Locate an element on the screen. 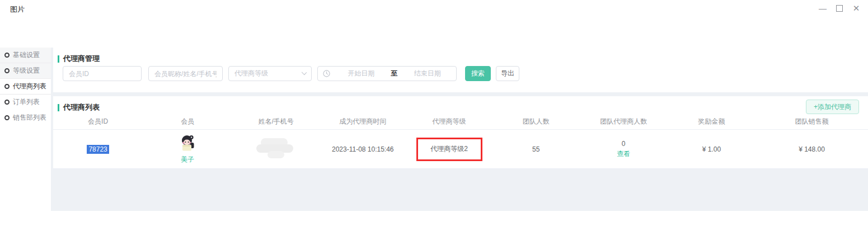 The width and height of the screenshot is (868, 245). sidebar-item-agent-list: 代理商列表 is located at coordinates (26, 87).